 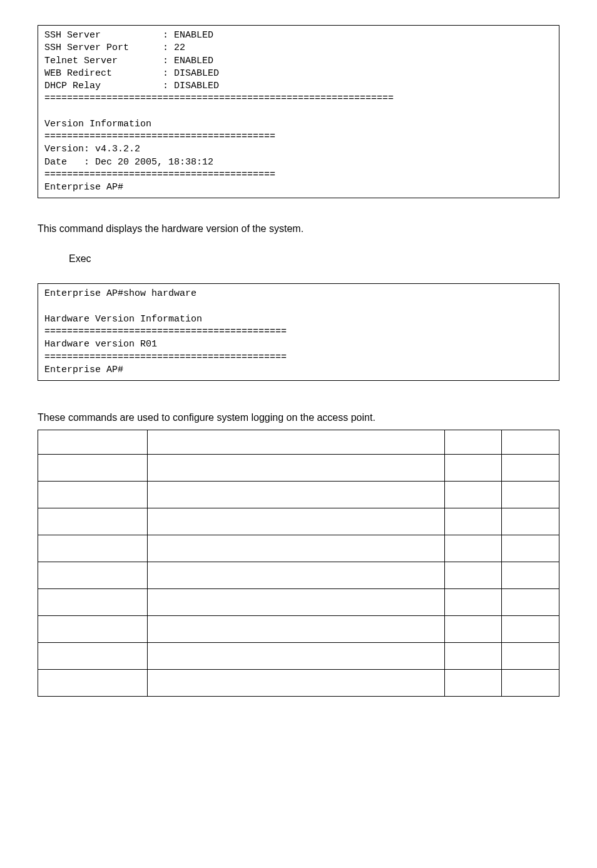 I want to click on hardware-description: This command displays the hardware versi…, so click(x=298, y=229).